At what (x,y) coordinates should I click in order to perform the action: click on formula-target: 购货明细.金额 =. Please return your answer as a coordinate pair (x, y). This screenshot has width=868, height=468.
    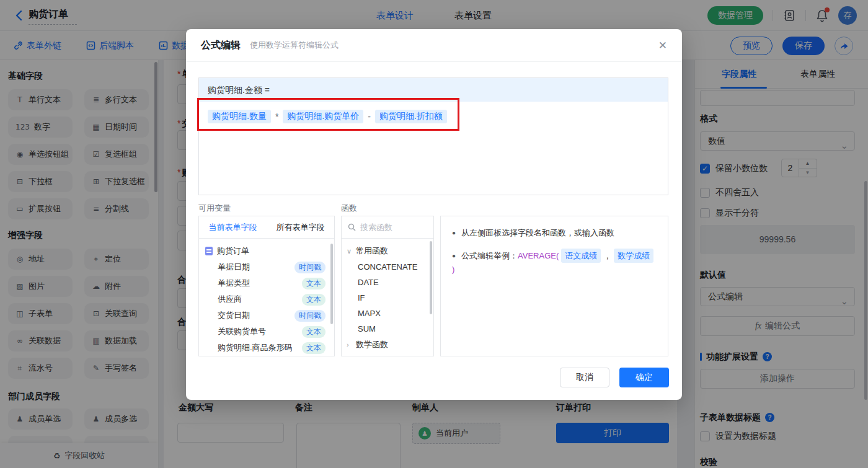
    Looking at the image, I should click on (433, 90).